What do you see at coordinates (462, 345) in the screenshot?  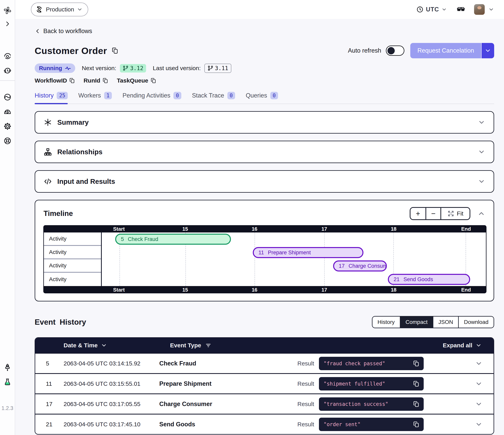 I see `expand-all-button: Expand all` at bounding box center [462, 345].